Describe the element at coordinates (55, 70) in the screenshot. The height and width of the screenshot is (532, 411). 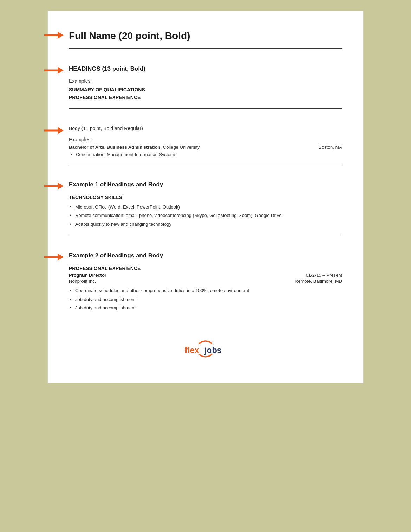
I see `arrow-headings` at that location.